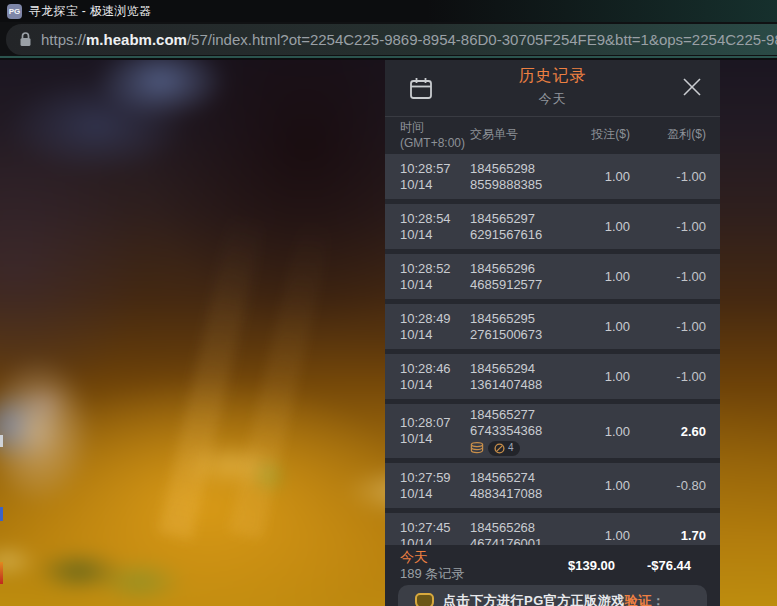 The width and height of the screenshot is (777, 606). I want to click on row-time: 10:28:5710/14, so click(435, 177).